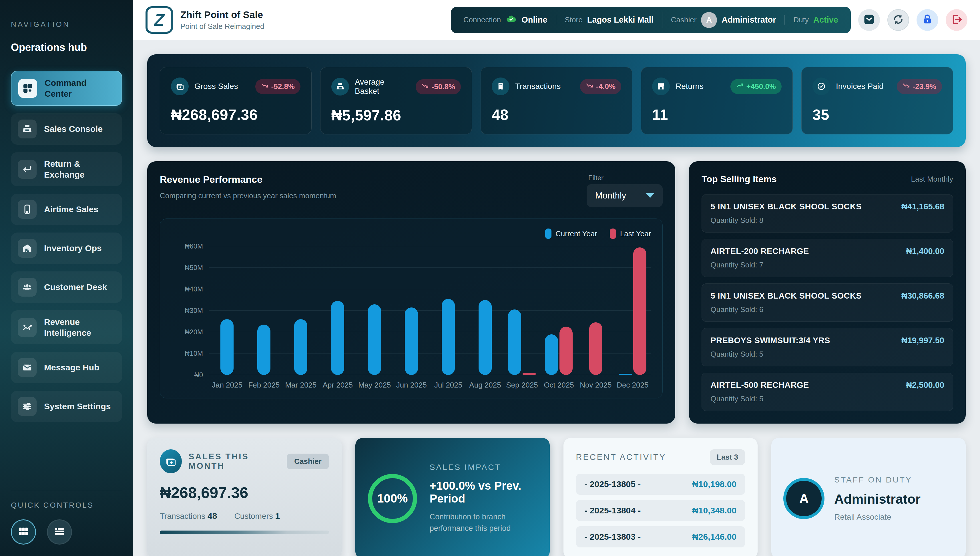  What do you see at coordinates (919, 86) in the screenshot?
I see `kpi-delta-badge: -23.9%` at bounding box center [919, 86].